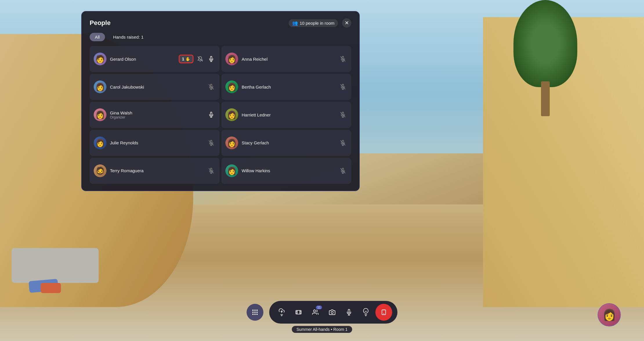 Image resolution: width=644 pixels, height=341 pixels. I want to click on self-avatar-emoji: 👩, so click(609, 315).